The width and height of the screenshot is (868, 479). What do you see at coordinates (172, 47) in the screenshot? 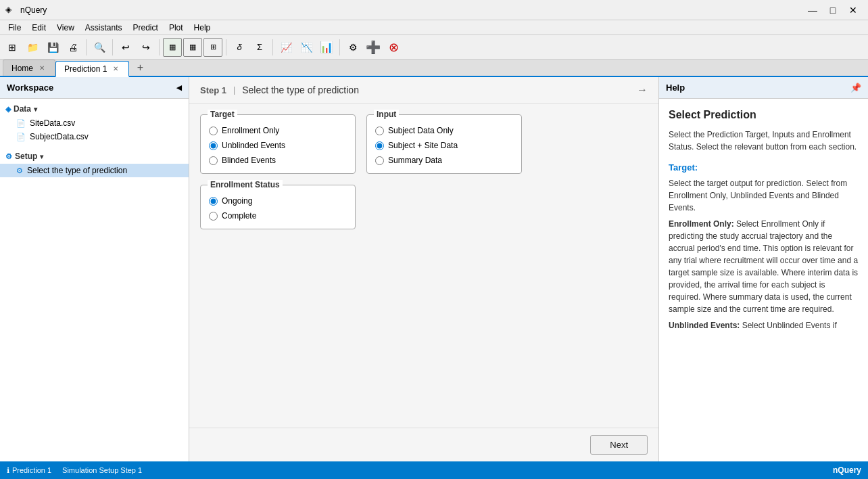
I see `toolbar-table1: ▦` at bounding box center [172, 47].